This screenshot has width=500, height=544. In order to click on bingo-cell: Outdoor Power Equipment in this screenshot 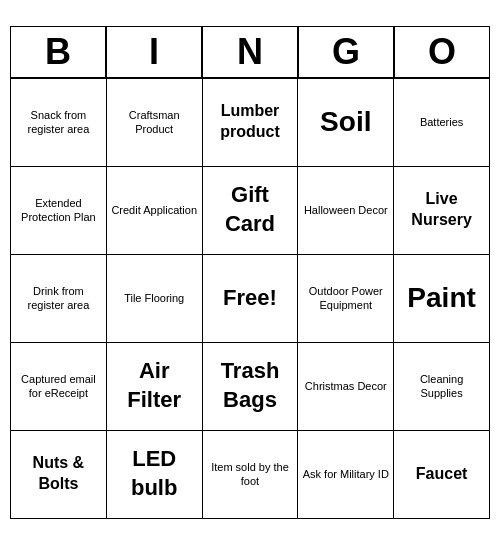, I will do `click(346, 299)`.